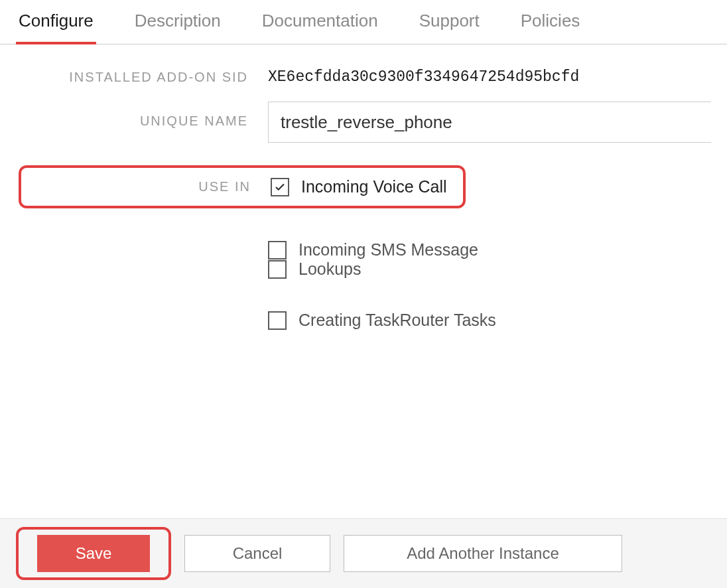 The height and width of the screenshot is (588, 727). I want to click on add-another-instance-button: Add Another Instance, so click(483, 553).